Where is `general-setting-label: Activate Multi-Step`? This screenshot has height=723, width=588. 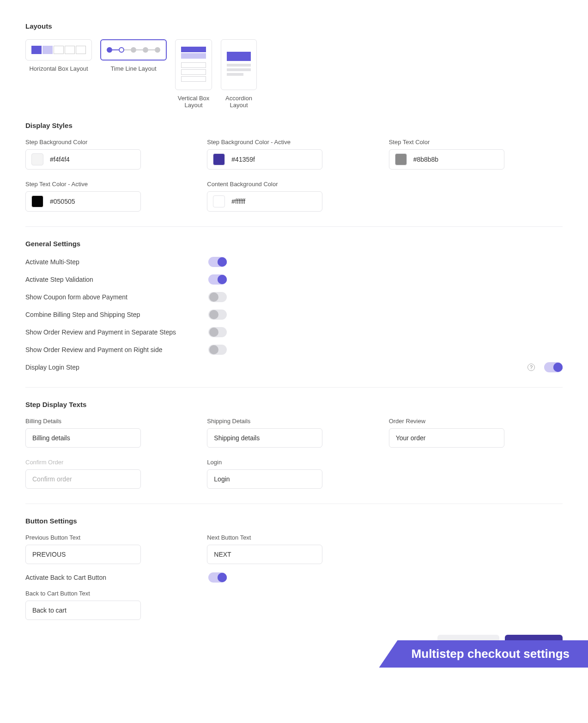
general-setting-label: Activate Multi-Step is located at coordinates (113, 262).